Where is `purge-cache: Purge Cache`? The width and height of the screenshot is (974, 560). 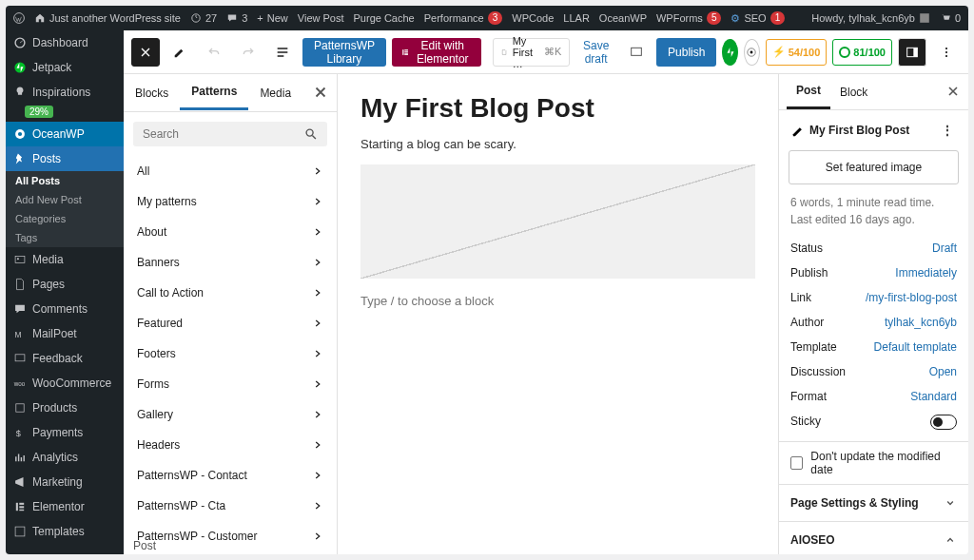 purge-cache: Purge Cache is located at coordinates (384, 18).